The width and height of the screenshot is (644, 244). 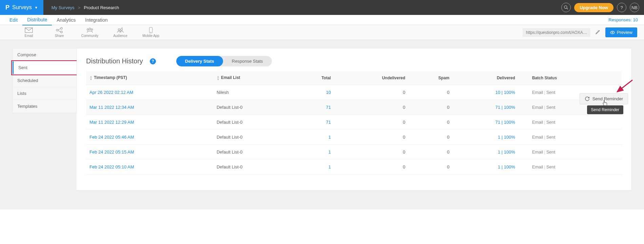 I want to click on topbar-right: Upgrade Now ? NB, so click(x=603, y=7).